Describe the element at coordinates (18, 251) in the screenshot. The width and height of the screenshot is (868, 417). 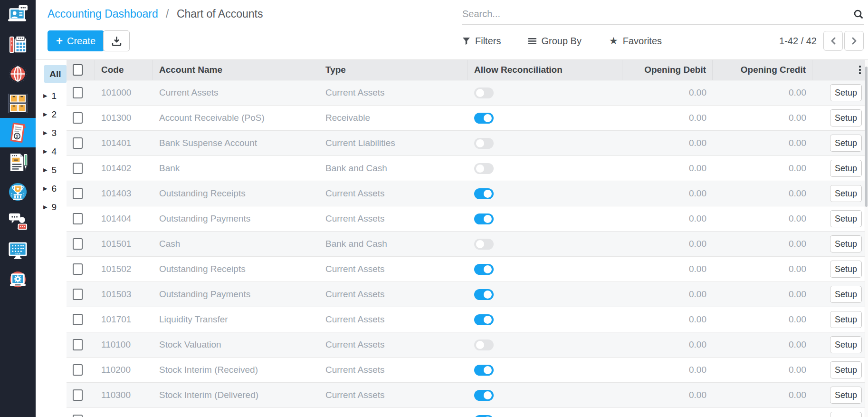
I see `sidebar-item-dashboards` at that location.